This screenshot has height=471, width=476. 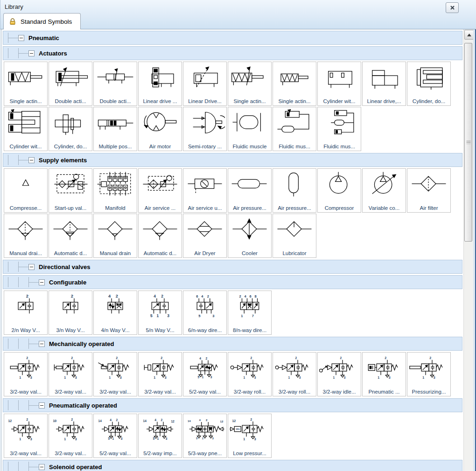 I want to click on symbol-tile: 642536/n-way dire..., so click(x=205, y=312).